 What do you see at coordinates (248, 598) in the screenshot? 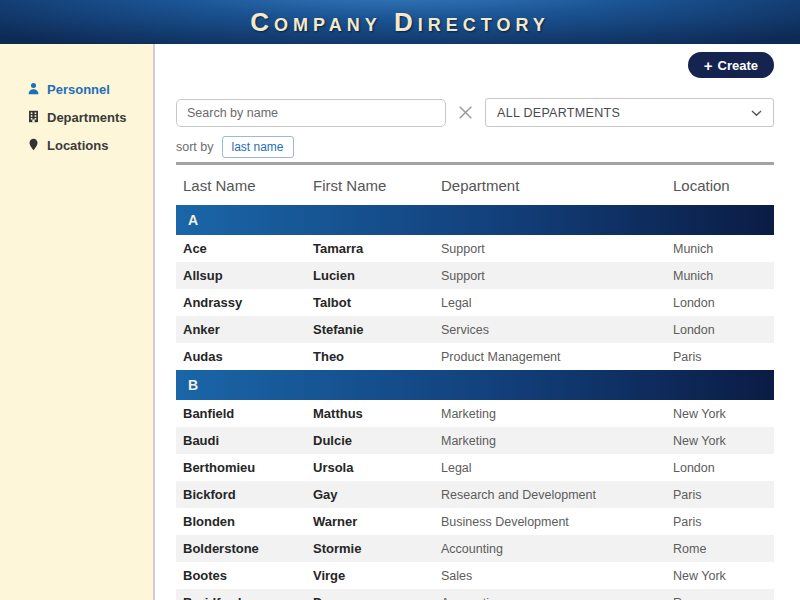
I see `cell-last: Braidford` at bounding box center [248, 598].